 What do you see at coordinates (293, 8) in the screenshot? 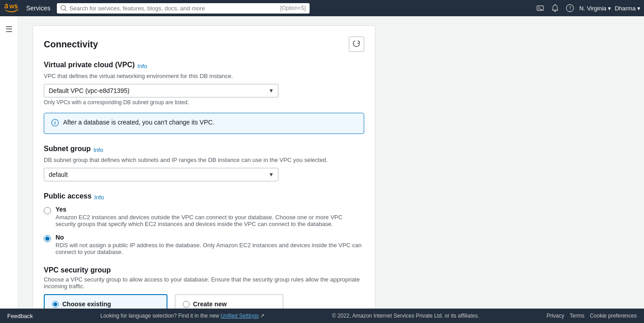
I see `search-shortcut: [Option+S]` at bounding box center [293, 8].